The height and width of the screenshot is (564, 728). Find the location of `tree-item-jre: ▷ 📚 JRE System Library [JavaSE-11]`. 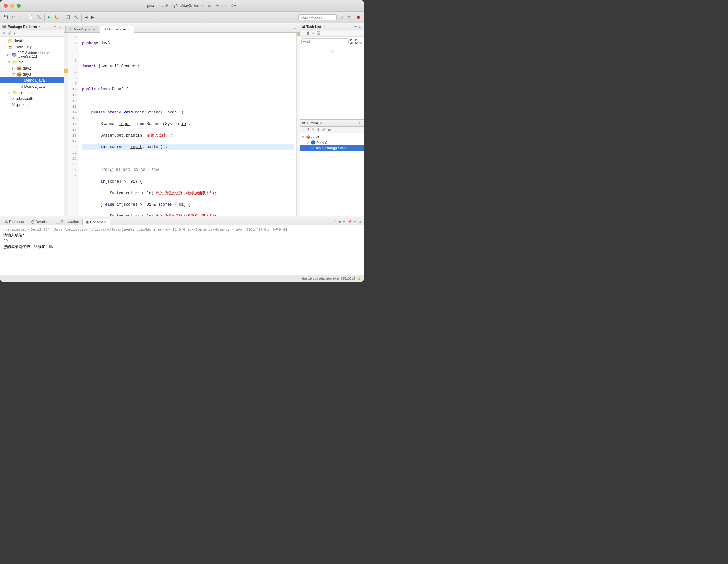

tree-item-jre: ▷ 📚 JRE System Library [JavaSE-11] is located at coordinates (32, 55).